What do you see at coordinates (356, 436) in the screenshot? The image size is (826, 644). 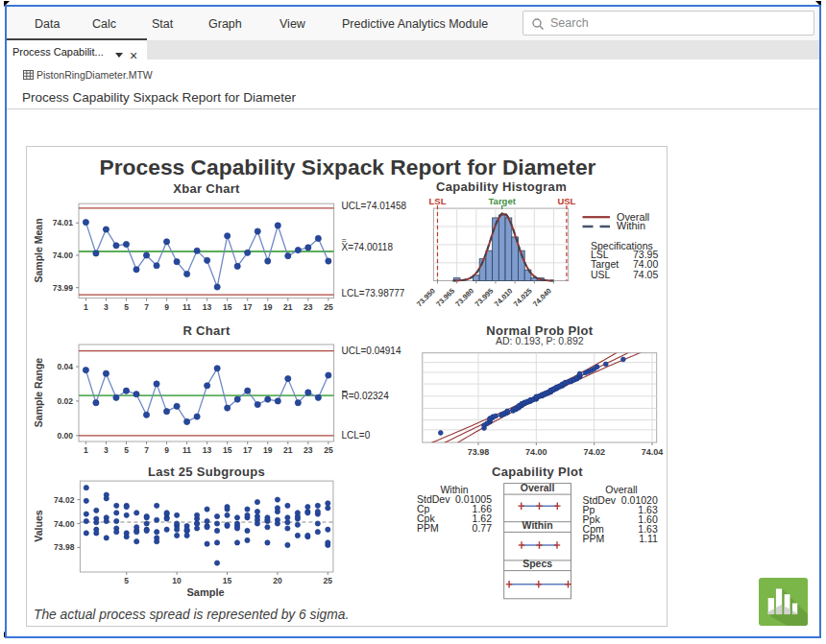 I see `svg-text: LCL=0` at bounding box center [356, 436].